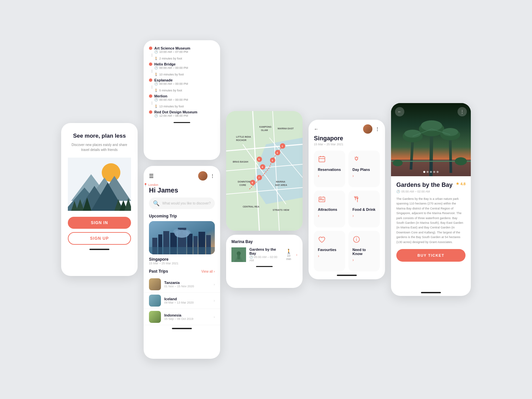 The height and width of the screenshot is (399, 532). What do you see at coordinates (182, 238) in the screenshot?
I see `trip-image` at bounding box center [182, 238].